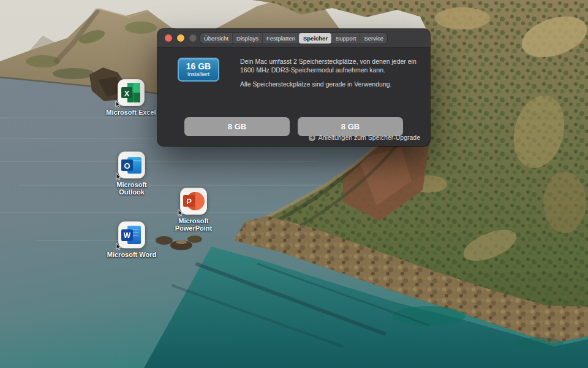  I want to click on desktop-icon-word: W Microsoft Word, so click(132, 239).